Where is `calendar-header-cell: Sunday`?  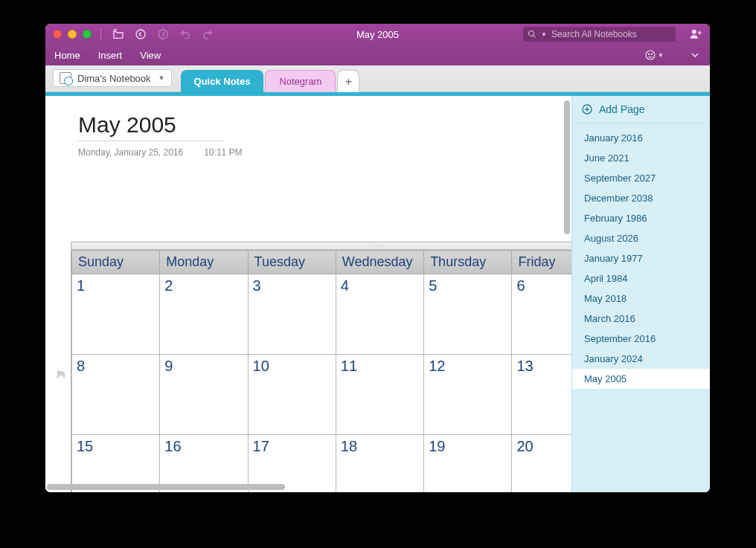
calendar-header-cell: Sunday is located at coordinates (116, 262).